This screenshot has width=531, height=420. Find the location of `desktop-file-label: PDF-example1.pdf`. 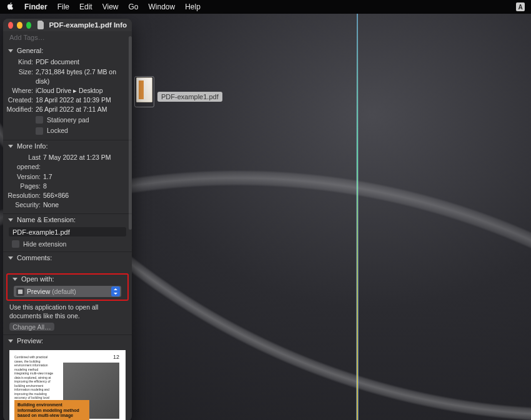

desktop-file-label: PDF-example1.pdf is located at coordinates (190, 97).